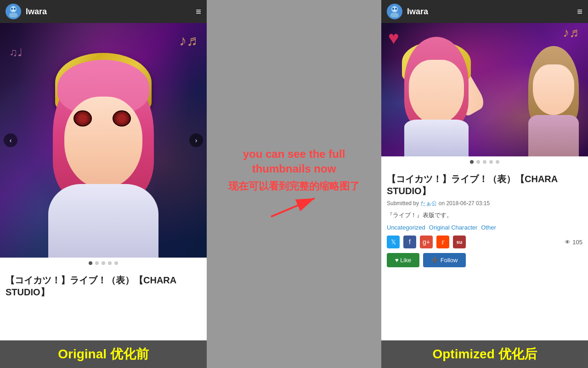 This screenshot has height=368, width=588. What do you see at coordinates (485, 215) in the screenshot?
I see `video-description: 『ライブ！』表版です。` at bounding box center [485, 215].